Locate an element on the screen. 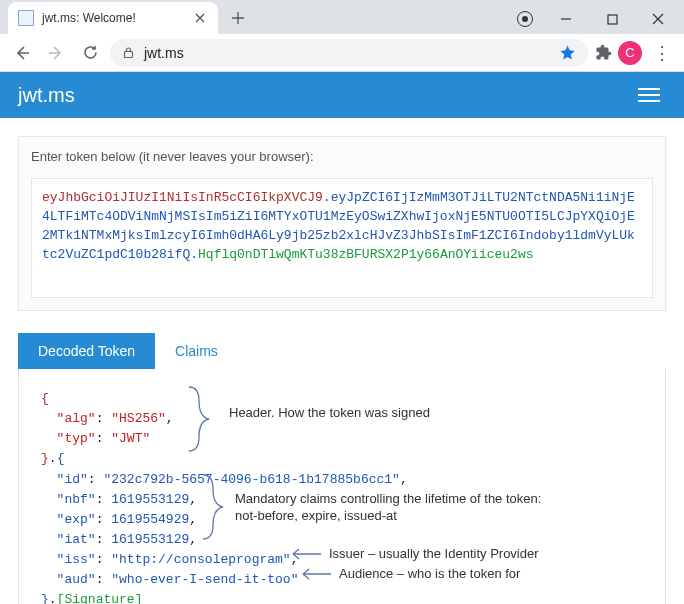 This screenshot has width=684, height=604. tab-title: jwt.ms: Welcome! is located at coordinates (117, 18).